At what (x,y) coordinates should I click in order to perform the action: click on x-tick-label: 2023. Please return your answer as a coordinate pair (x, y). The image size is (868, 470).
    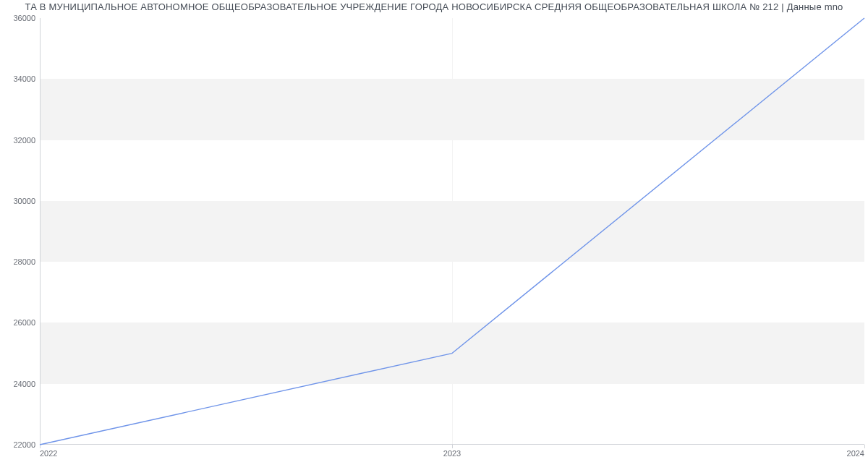
    Looking at the image, I should click on (452, 453).